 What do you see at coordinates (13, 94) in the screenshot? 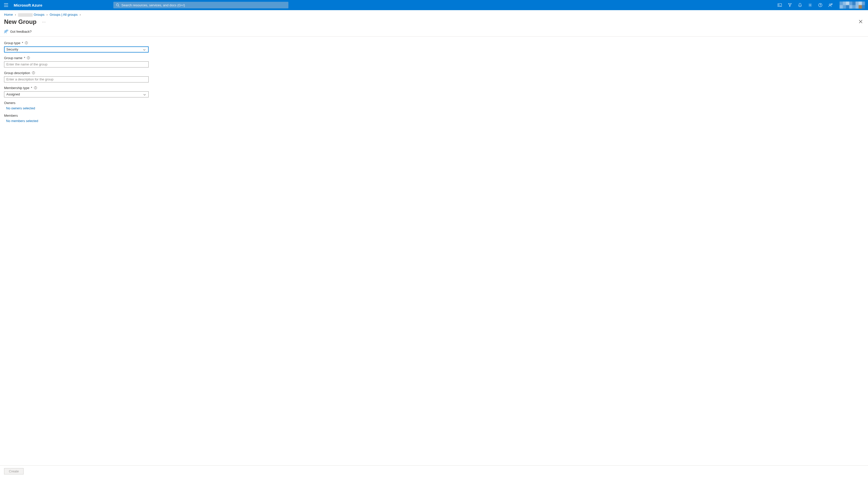
I see `select-membership-type-value: Assigned` at bounding box center [13, 94].